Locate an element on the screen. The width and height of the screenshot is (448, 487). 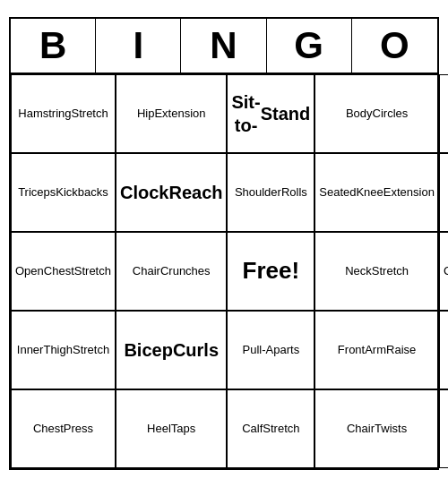
bingo-cell: NeckStretch is located at coordinates (376, 271).